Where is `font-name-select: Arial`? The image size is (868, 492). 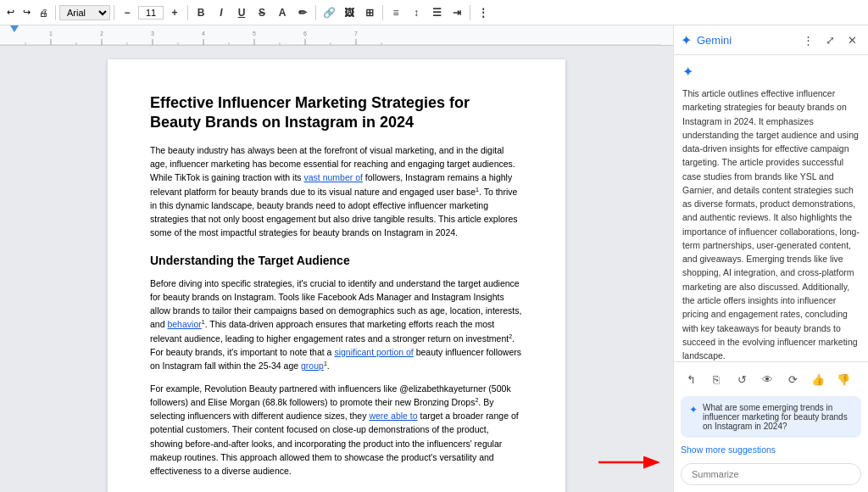
font-name-select: Arial is located at coordinates (85, 13).